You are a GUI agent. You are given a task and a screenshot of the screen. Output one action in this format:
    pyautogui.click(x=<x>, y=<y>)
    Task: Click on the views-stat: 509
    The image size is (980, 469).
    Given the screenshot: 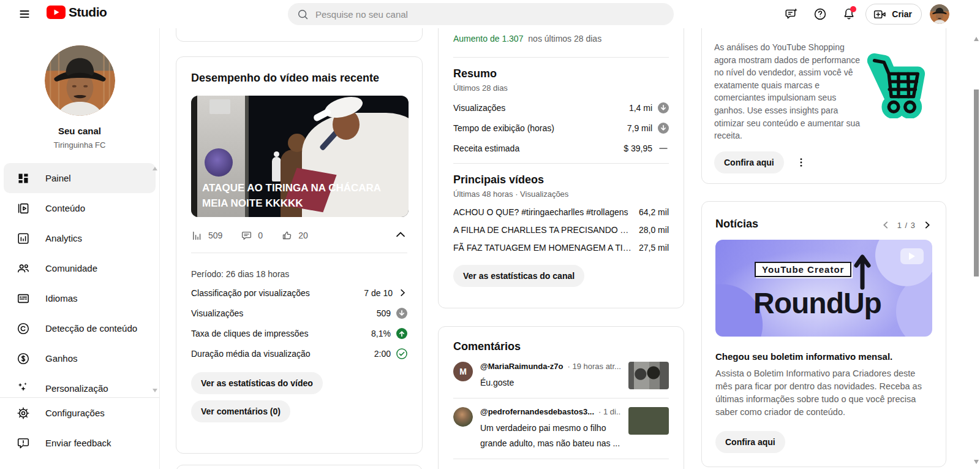 What is the action you would take?
    pyautogui.click(x=207, y=235)
    